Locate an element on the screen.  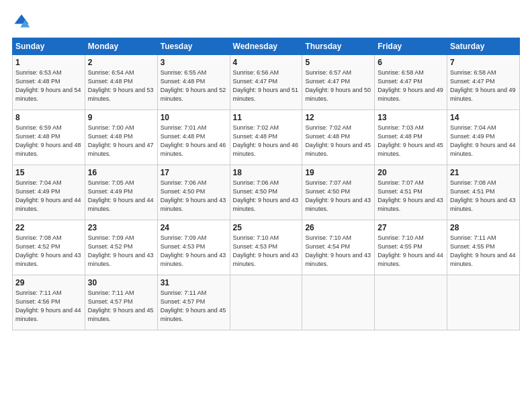
day-number: 28 is located at coordinates (484, 228).